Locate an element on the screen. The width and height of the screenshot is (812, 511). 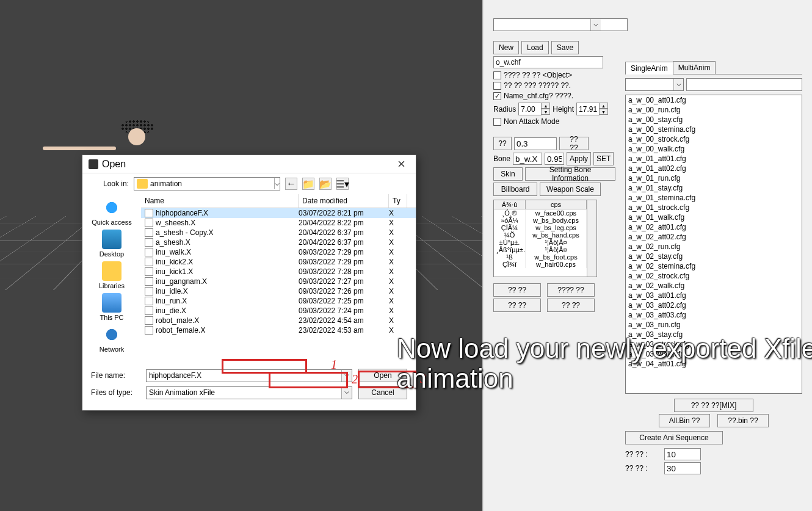
list-item: a_w_02_stemina.cfg is located at coordinates (714, 266).